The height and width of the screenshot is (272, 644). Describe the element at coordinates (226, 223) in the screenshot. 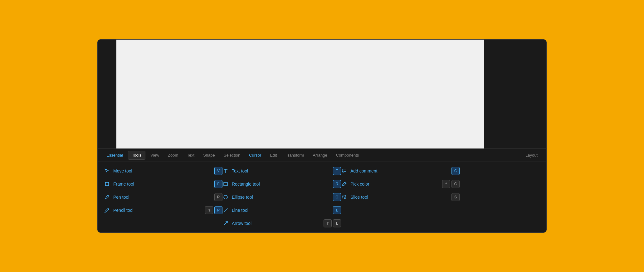

I see `arrow-icon` at that location.